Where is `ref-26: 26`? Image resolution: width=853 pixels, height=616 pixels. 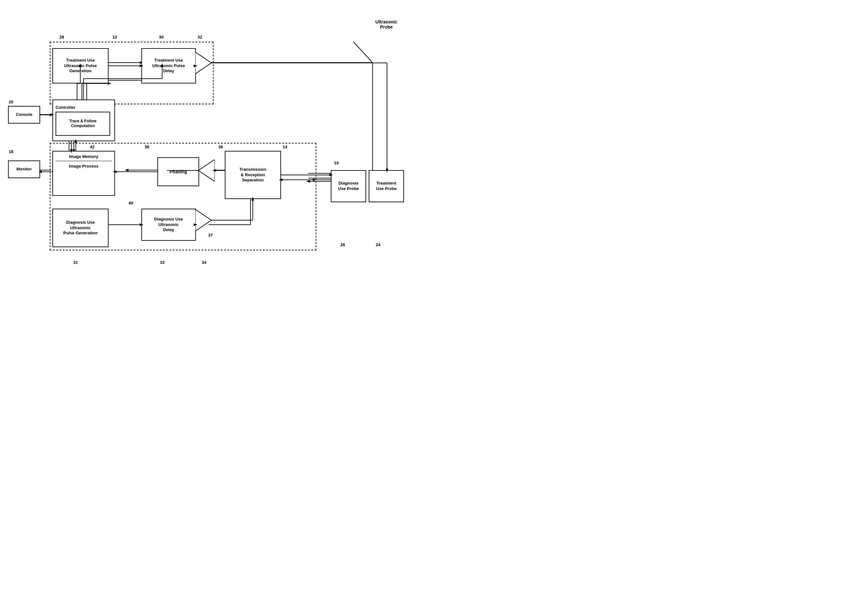
ref-26: 26 is located at coordinates (343, 245).